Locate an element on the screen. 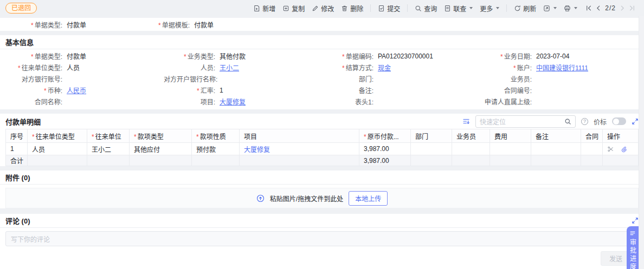 The width and height of the screenshot is (644, 269). last-page-icon is located at coordinates (632, 8).